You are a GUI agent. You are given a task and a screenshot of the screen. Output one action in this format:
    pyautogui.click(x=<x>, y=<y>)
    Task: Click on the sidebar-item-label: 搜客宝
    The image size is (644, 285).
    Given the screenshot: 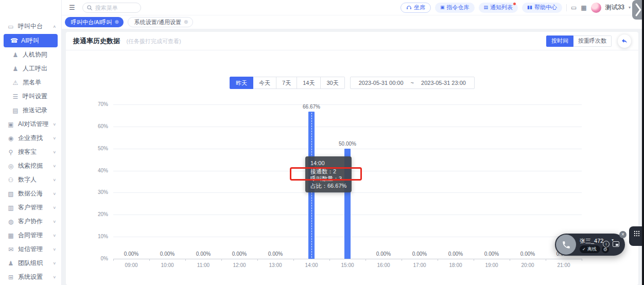 What is the action you would take?
    pyautogui.click(x=27, y=152)
    